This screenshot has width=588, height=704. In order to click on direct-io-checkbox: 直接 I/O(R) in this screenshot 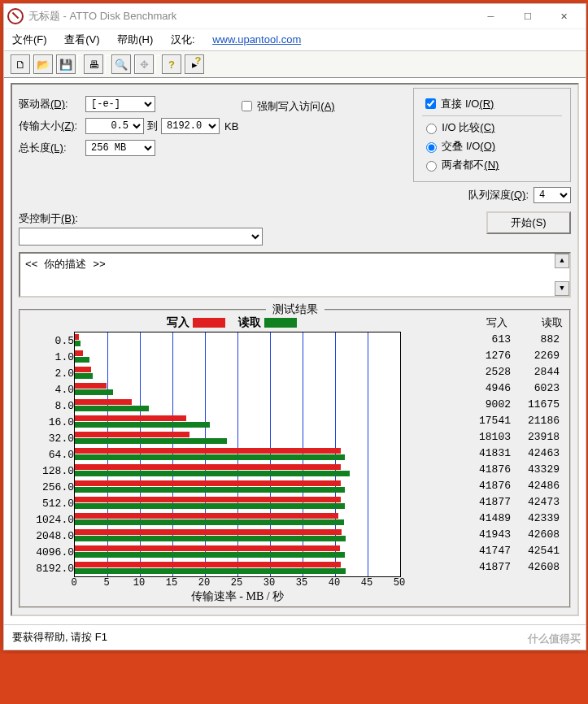, I will do `click(492, 104)`.